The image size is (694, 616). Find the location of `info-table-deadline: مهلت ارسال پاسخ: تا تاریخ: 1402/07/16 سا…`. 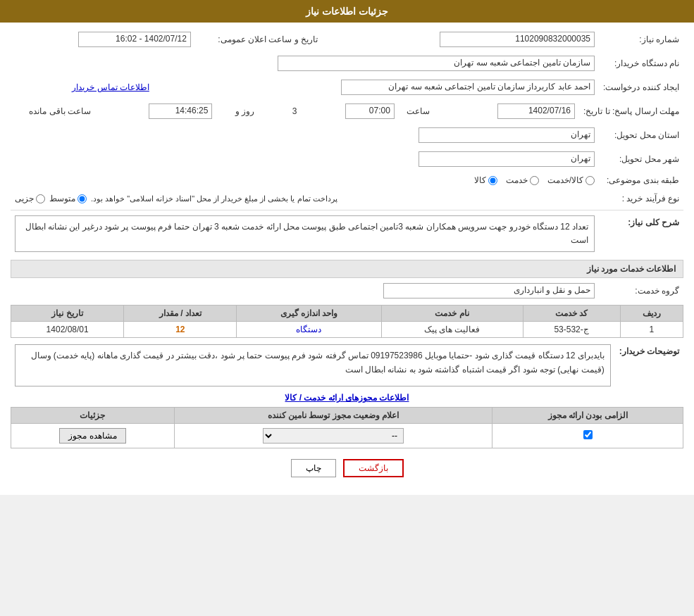

info-table-deadline: مهلت ارسال پاسخ: تا تاریخ: 1402/07/16 سا… is located at coordinates (347, 111).